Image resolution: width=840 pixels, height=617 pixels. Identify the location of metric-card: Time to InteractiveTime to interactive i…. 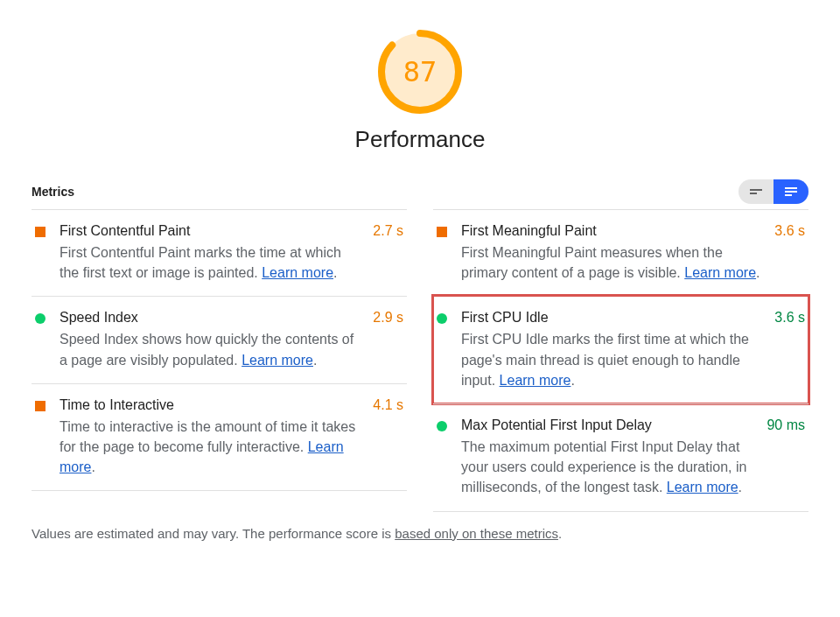
(219, 438).